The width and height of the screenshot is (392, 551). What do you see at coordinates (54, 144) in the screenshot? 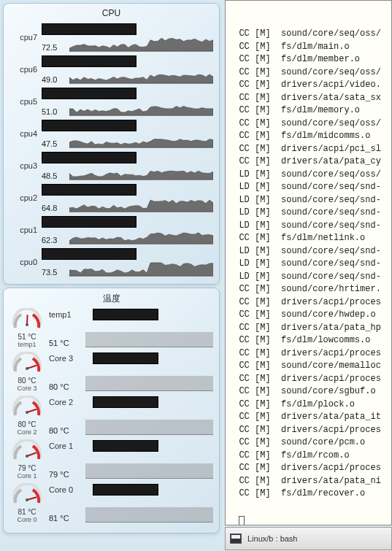
I see `cpu-usage-value: 47.5` at bounding box center [54, 144].